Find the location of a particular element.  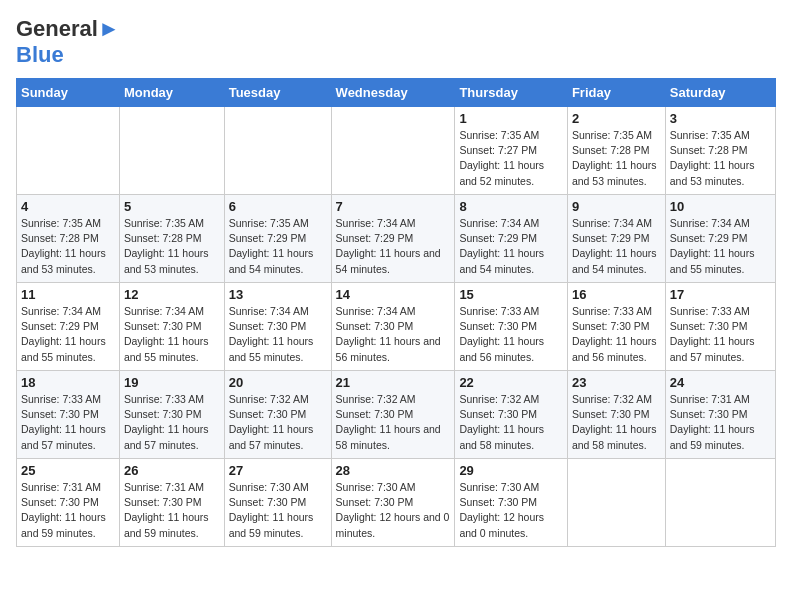

calendar-cell: 29Sunrise: 7:30 AM Sunset: 7:30 PM Dayli… is located at coordinates (512, 503).